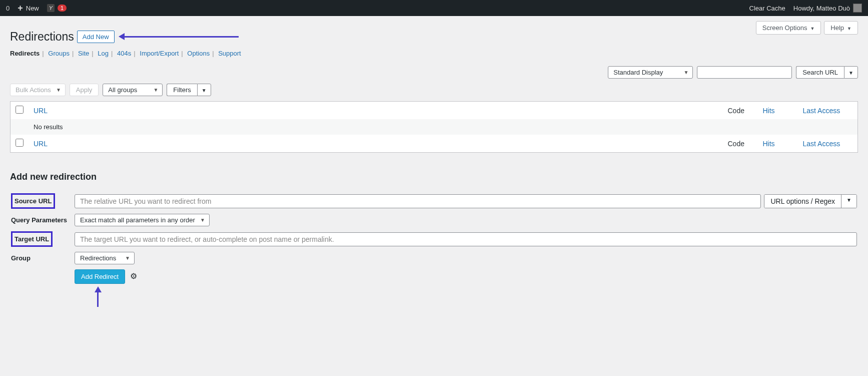 Image resolution: width=868 pixels, height=376 pixels. I want to click on notification-badge: 1, so click(62, 8).